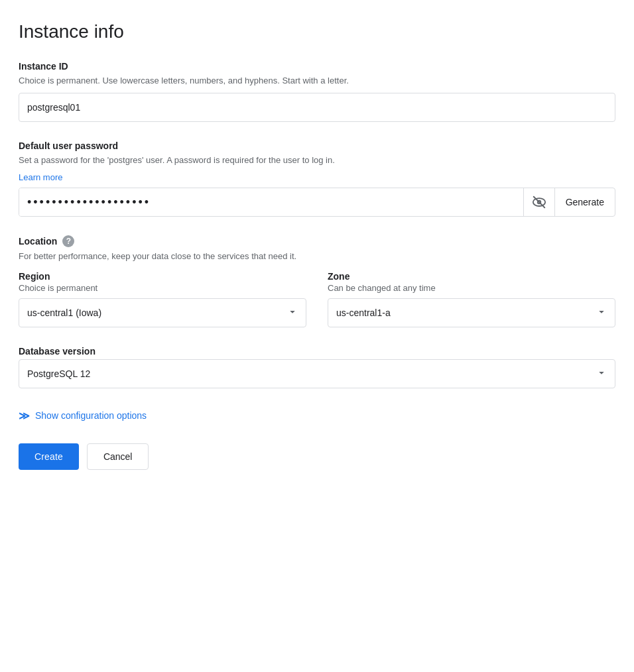 This screenshot has width=634, height=672. I want to click on instance-id-label: Instance ID, so click(317, 66).